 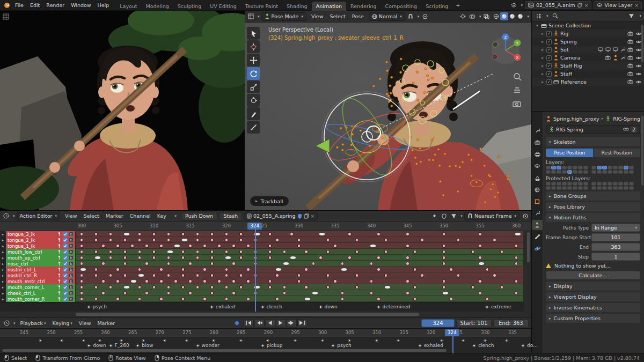 What do you see at coordinates (306, 216) in the screenshot?
I see `new-action-icon` at bounding box center [306, 216].